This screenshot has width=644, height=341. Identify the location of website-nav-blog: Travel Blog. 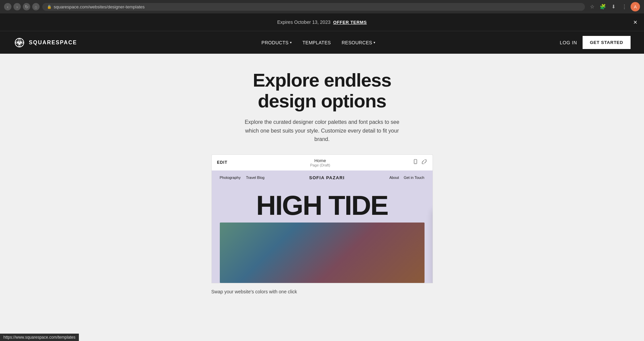
(255, 178).